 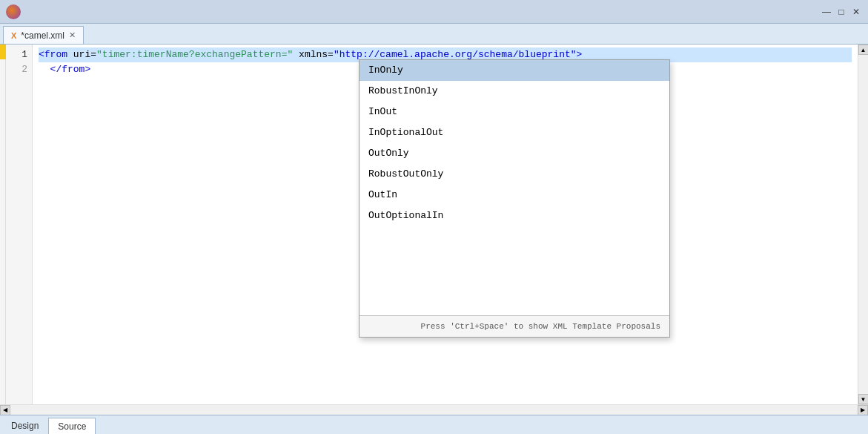 What do you see at coordinates (434, 12) in the screenshot?
I see `title-bar: — □ ✕` at bounding box center [434, 12].